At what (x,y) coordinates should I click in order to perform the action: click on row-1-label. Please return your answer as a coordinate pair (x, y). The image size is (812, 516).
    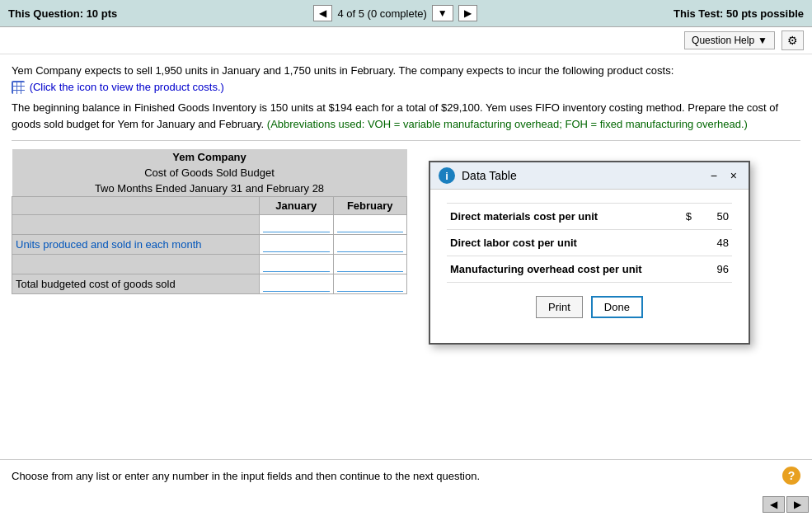
    Looking at the image, I should click on (136, 225).